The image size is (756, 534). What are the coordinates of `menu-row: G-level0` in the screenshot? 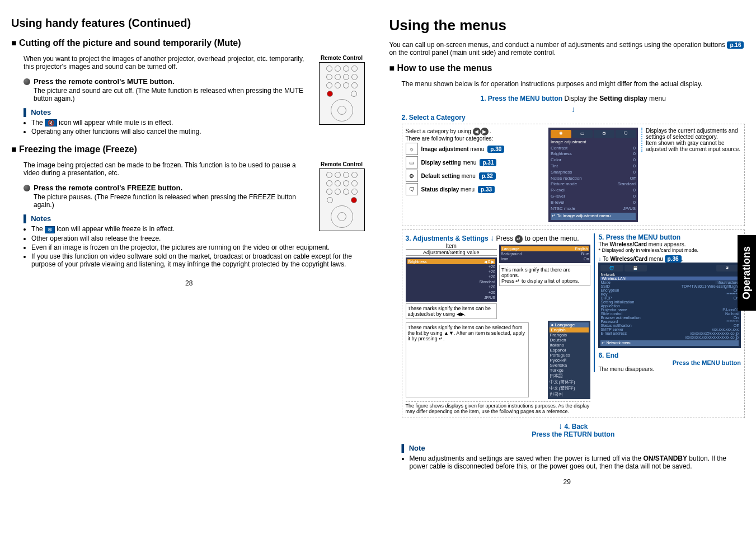 It's located at (593, 197).